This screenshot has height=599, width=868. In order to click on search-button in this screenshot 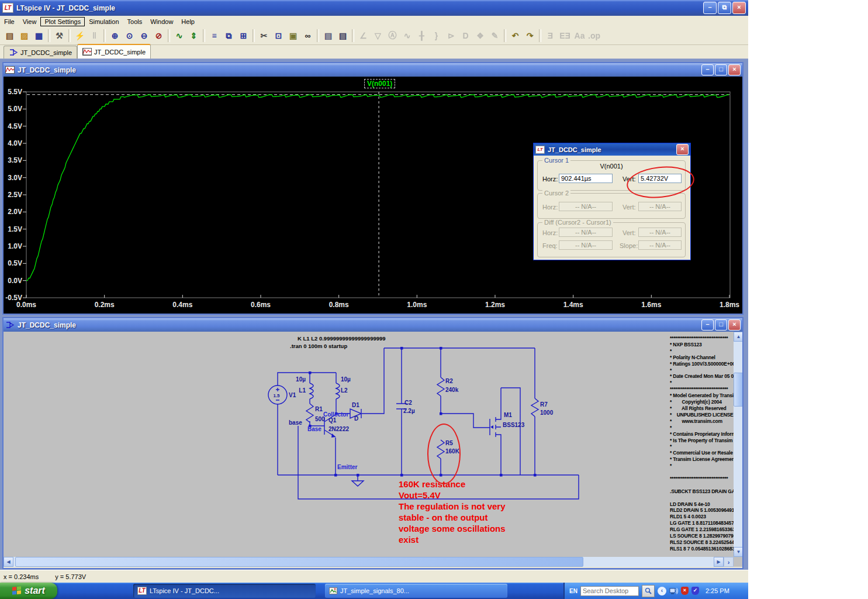, I will do `click(648, 591)`.